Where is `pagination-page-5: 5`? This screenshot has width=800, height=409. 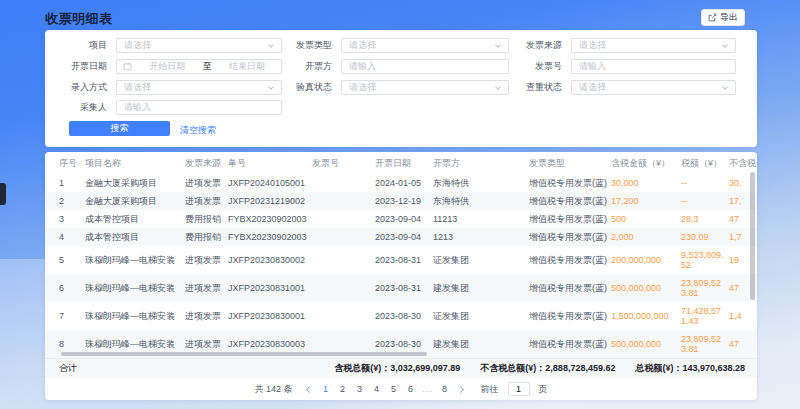
pagination-page-5: 5 is located at coordinates (394, 389).